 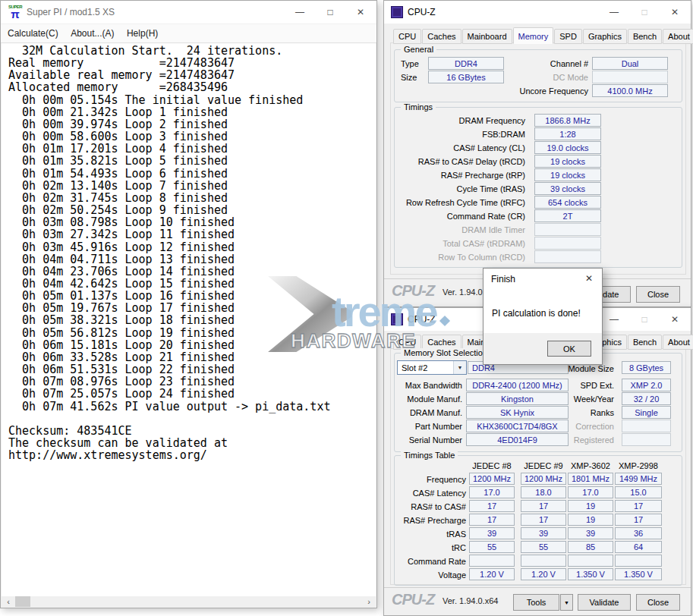 What do you see at coordinates (538, 520) in the screenshot?
I see `timings-table-group: Timings Table JEDEC #8 JEDEC #9 XMP-3602…` at bounding box center [538, 520].